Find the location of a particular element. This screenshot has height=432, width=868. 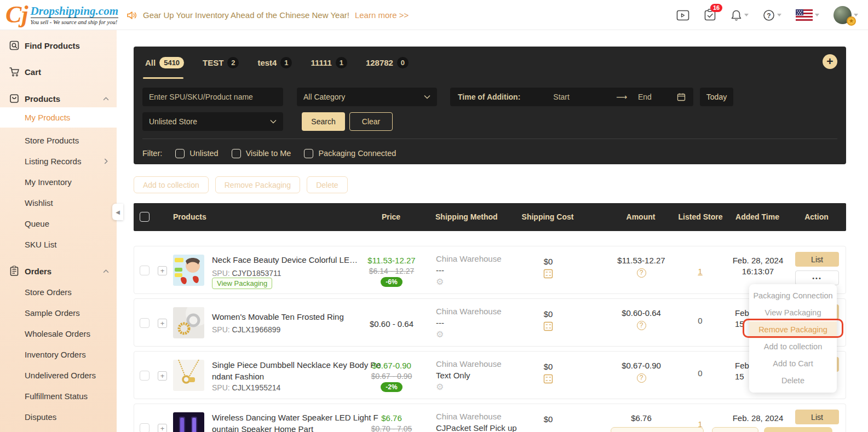

category-select: All Category is located at coordinates (367, 97).